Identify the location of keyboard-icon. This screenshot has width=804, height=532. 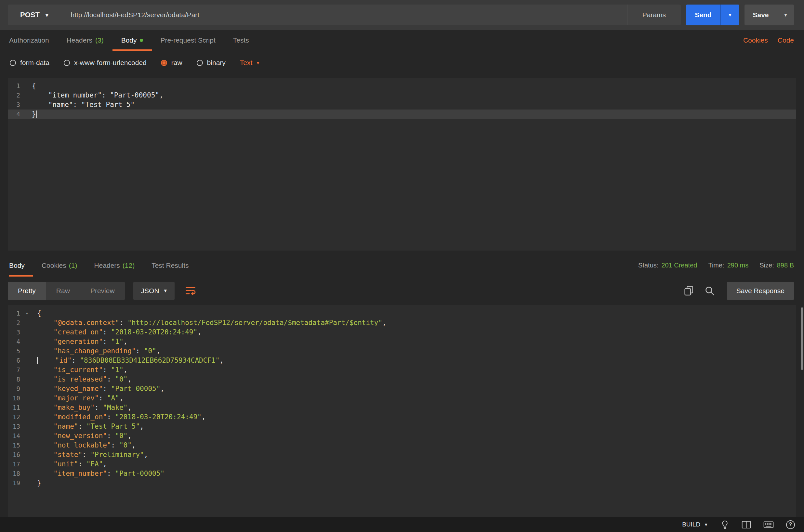
(768, 525).